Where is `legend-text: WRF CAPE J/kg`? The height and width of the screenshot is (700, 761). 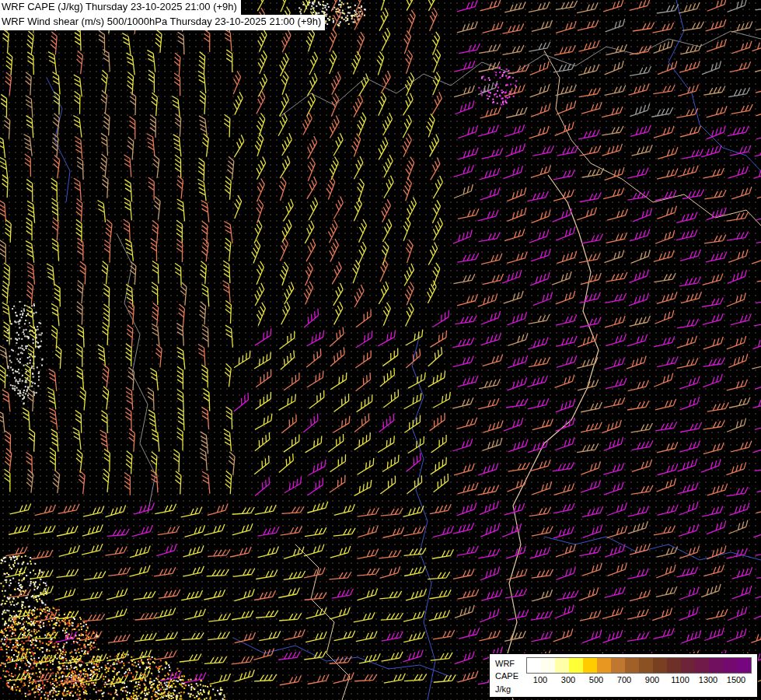
legend-text: WRF CAPE J/kg is located at coordinates (507, 677).